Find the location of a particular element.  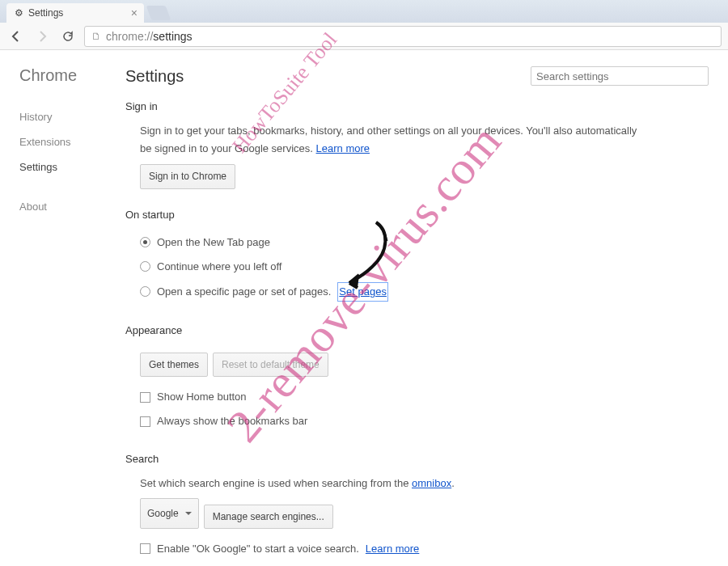

reload-button is located at coordinates (68, 36).